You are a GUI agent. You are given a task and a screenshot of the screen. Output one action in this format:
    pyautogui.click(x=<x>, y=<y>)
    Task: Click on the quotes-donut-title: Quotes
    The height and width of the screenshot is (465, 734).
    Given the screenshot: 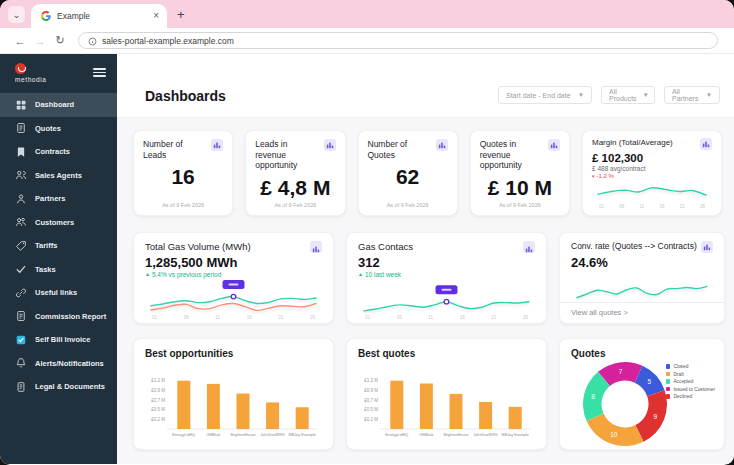 What is the action you would take?
    pyautogui.click(x=642, y=354)
    